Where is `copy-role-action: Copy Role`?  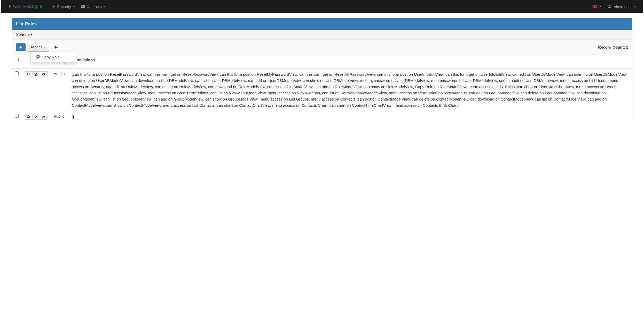
copy-role-action: Copy Role is located at coordinates (54, 57).